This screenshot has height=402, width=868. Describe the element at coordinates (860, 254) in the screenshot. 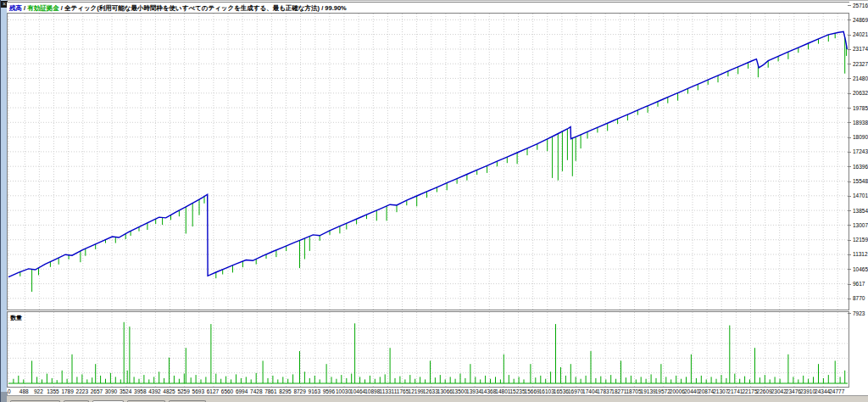

I see `value-axis-label: 11312` at that location.